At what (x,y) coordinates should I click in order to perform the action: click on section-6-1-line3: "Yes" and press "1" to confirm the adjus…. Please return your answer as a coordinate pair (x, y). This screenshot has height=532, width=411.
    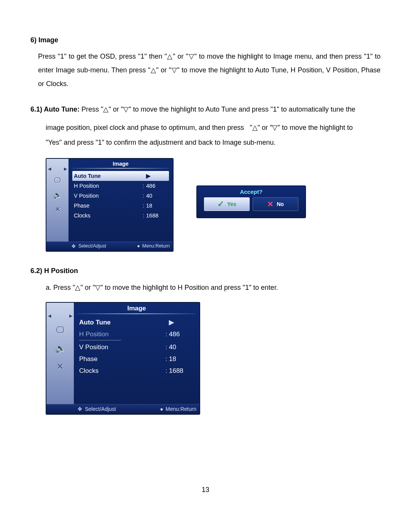
    Looking at the image, I should click on (213, 143).